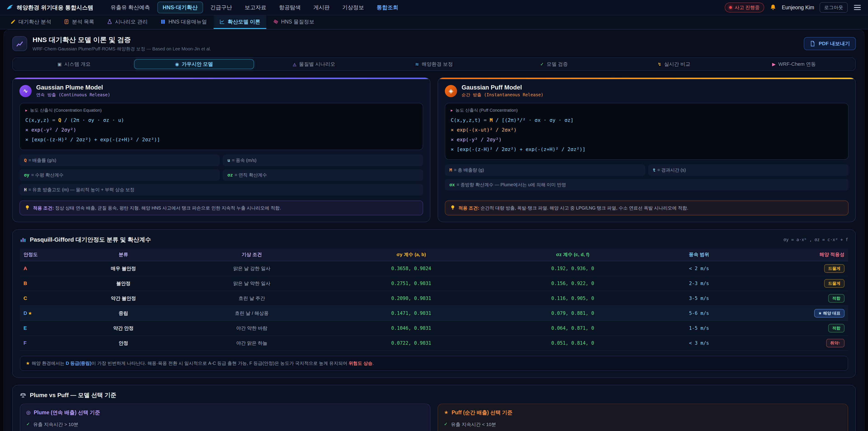  Describe the element at coordinates (79, 22) in the screenshot. I see `subnav-analysis-list: 분석 목록` at that location.